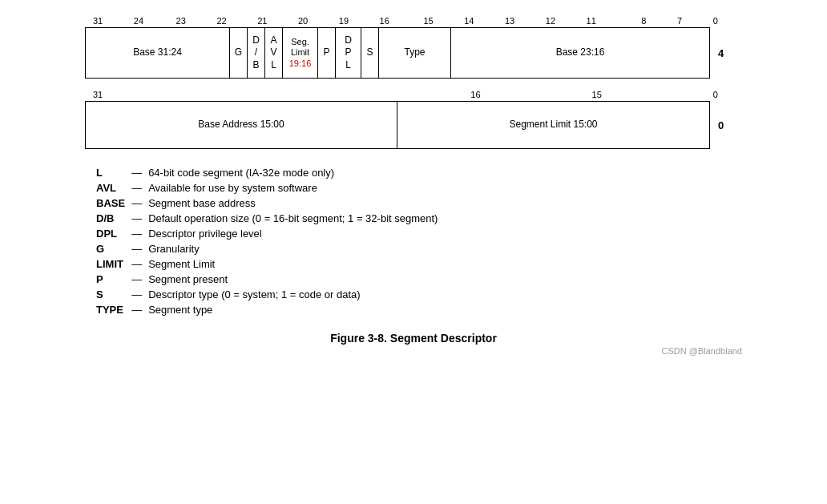 The height and width of the screenshot is (504, 827). What do you see at coordinates (111, 234) in the screenshot?
I see `legend-key: DPL` at bounding box center [111, 234].